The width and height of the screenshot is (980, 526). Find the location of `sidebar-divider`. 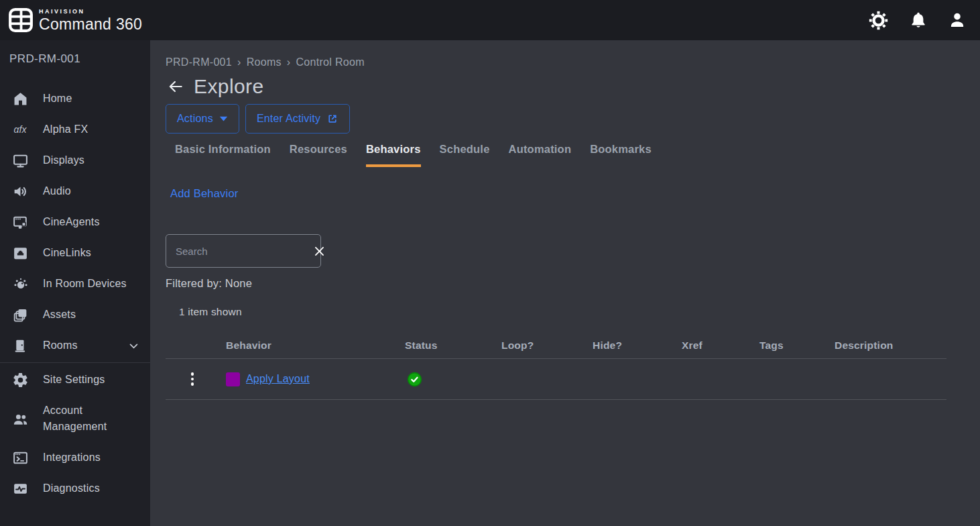

sidebar-divider is located at coordinates (75, 362).